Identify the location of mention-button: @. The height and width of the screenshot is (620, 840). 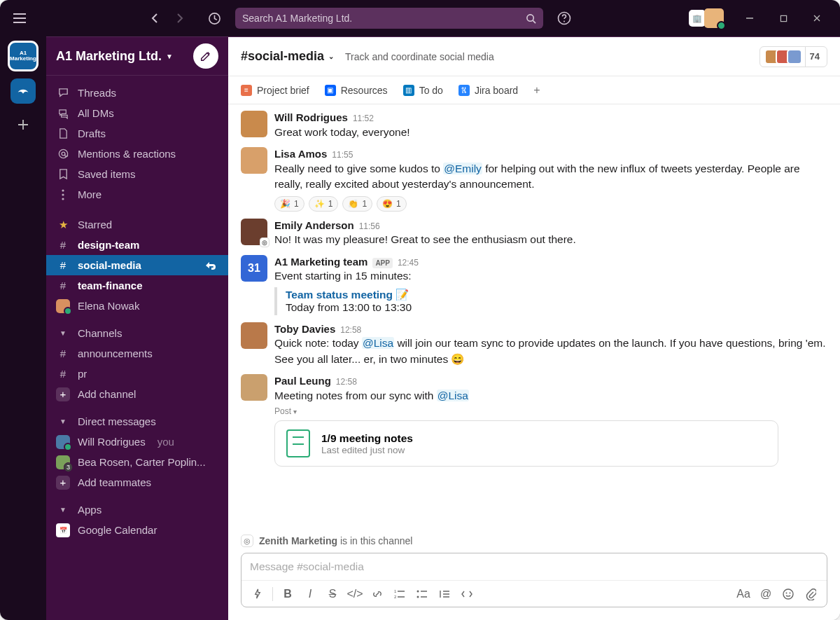
(766, 594).